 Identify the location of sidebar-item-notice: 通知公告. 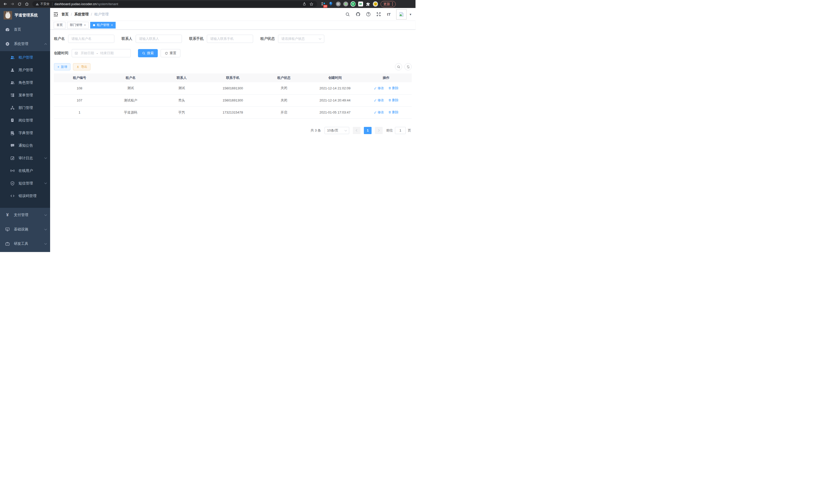
(25, 146).